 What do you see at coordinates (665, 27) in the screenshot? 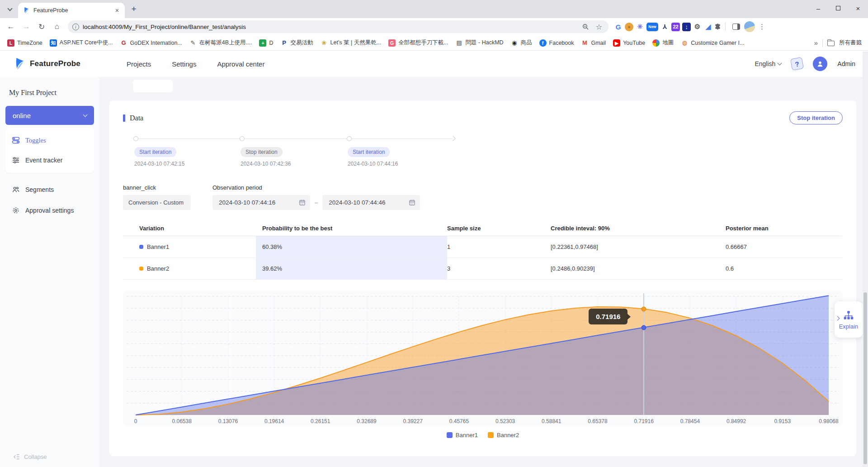
I see `fork-extension-icon: Y` at bounding box center [665, 27].